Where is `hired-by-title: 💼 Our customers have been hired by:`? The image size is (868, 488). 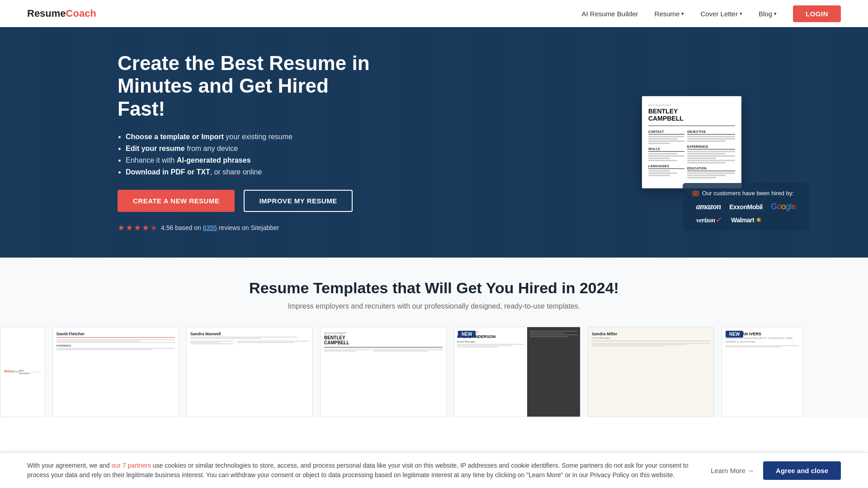
hired-by-title: 💼 Our customers have been hired by: is located at coordinates (746, 193).